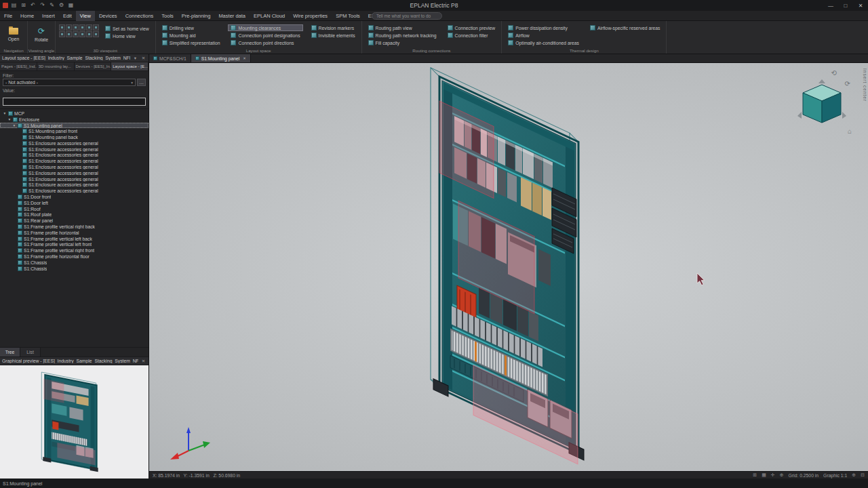 The image size is (868, 488). What do you see at coordinates (850, 131) in the screenshot?
I see `home-icon: ⌂` at bounding box center [850, 131].